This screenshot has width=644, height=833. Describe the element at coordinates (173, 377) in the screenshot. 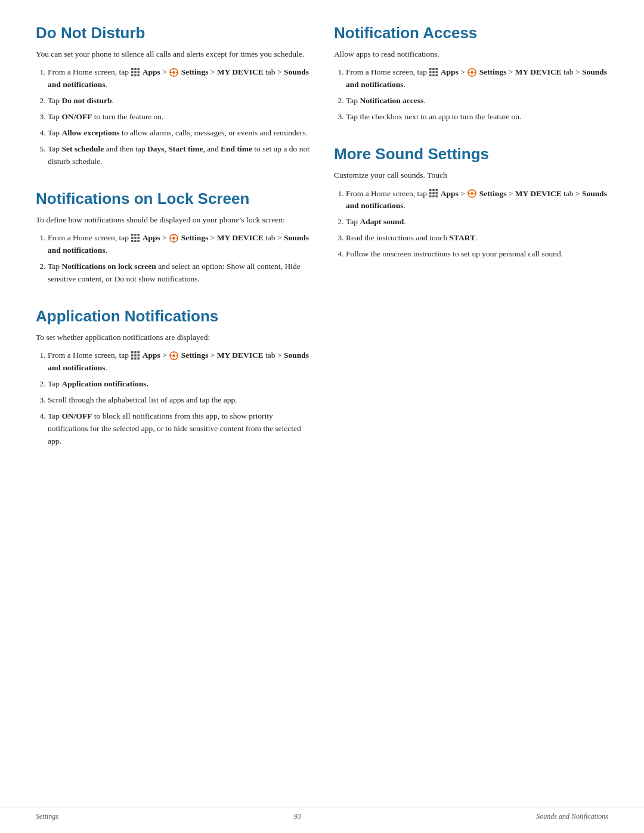

I see `section-application-notifications: Application Notifications To set whether…` at that location.